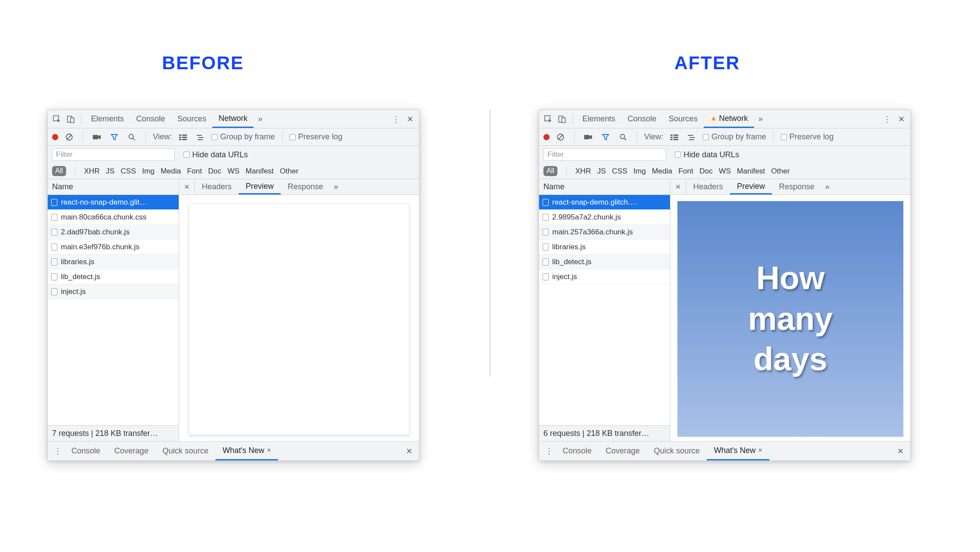  I want to click on request-row: main.80ca66ca.chunk.css, so click(113, 217).